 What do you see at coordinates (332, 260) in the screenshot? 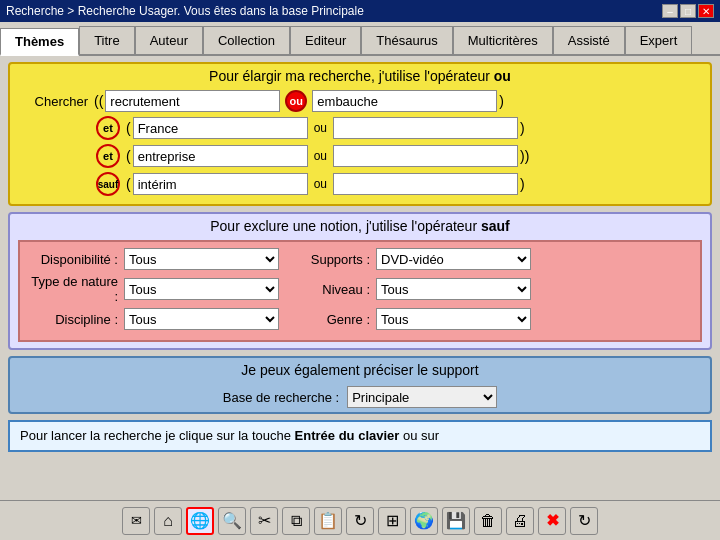
I see `supports-label: Supports :` at bounding box center [332, 260].